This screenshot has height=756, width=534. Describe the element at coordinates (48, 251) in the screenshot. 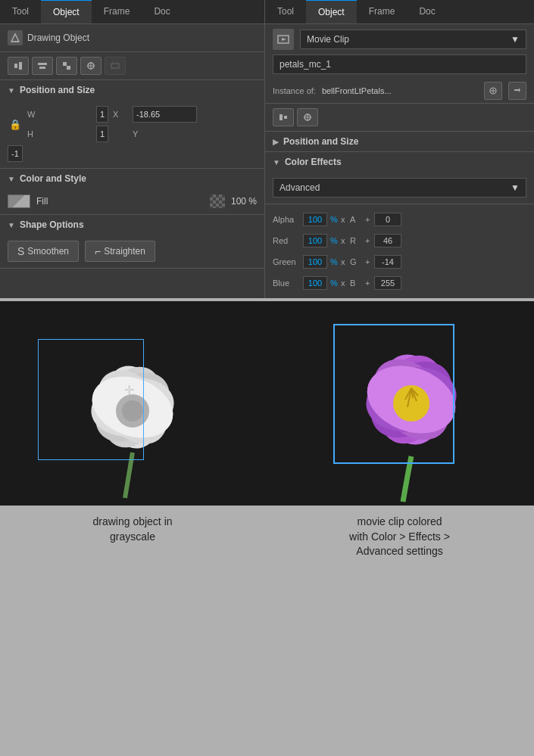

I see `smoothen-label: Smoothen` at that location.